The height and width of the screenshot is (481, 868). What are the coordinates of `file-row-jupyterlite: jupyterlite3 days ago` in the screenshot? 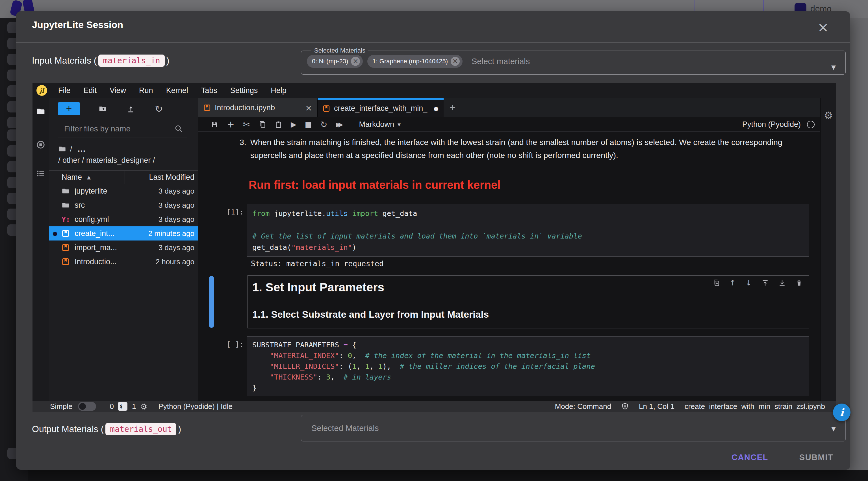 It's located at (124, 191).